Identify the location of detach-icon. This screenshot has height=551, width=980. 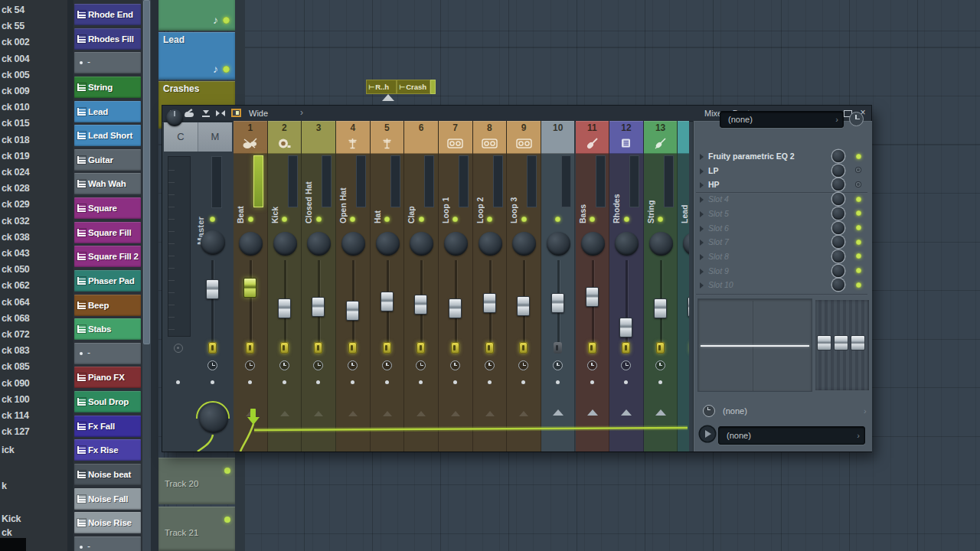
(207, 113).